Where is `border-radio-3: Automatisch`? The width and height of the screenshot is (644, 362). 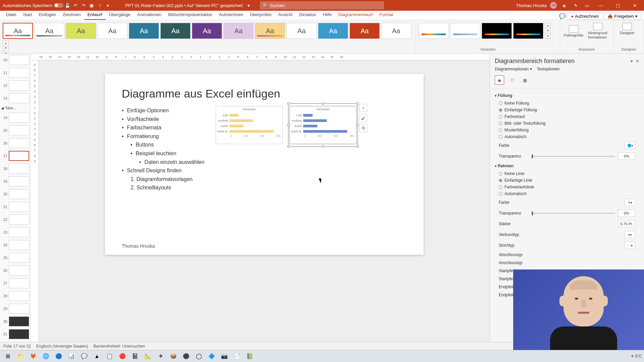 border-radio-3: Automatisch is located at coordinates (567, 194).